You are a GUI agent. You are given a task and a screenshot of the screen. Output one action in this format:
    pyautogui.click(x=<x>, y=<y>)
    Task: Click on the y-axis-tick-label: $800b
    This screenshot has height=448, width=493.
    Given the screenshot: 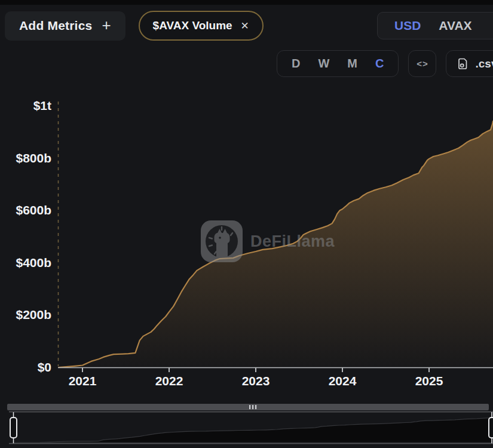 What is the action you would take?
    pyautogui.click(x=33, y=158)
    